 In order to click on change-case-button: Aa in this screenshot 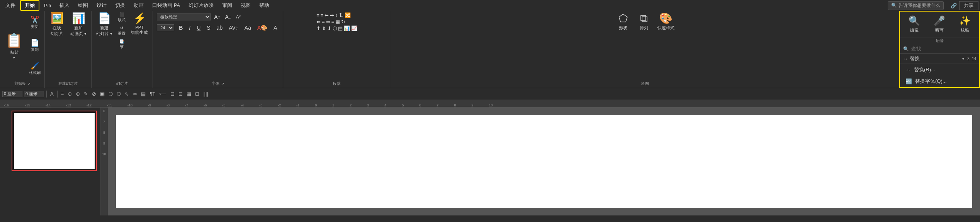, I will do `click(248, 28)`.